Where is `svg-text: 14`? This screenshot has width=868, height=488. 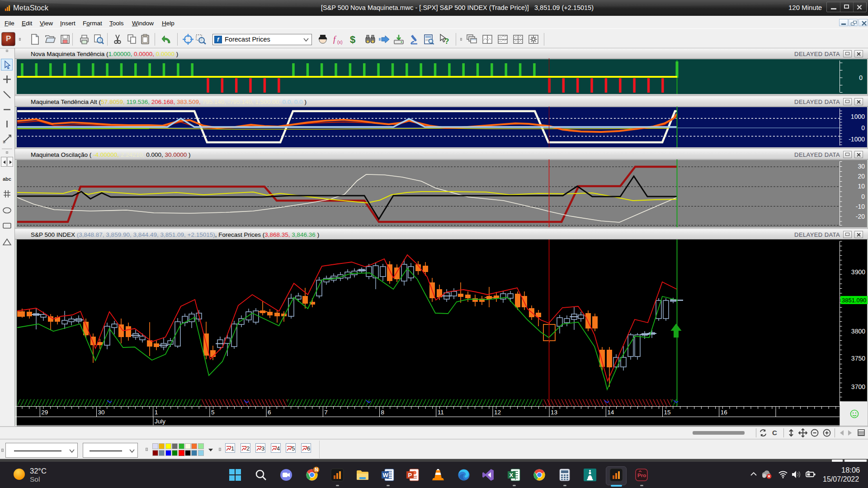 svg-text: 14 is located at coordinates (611, 412).